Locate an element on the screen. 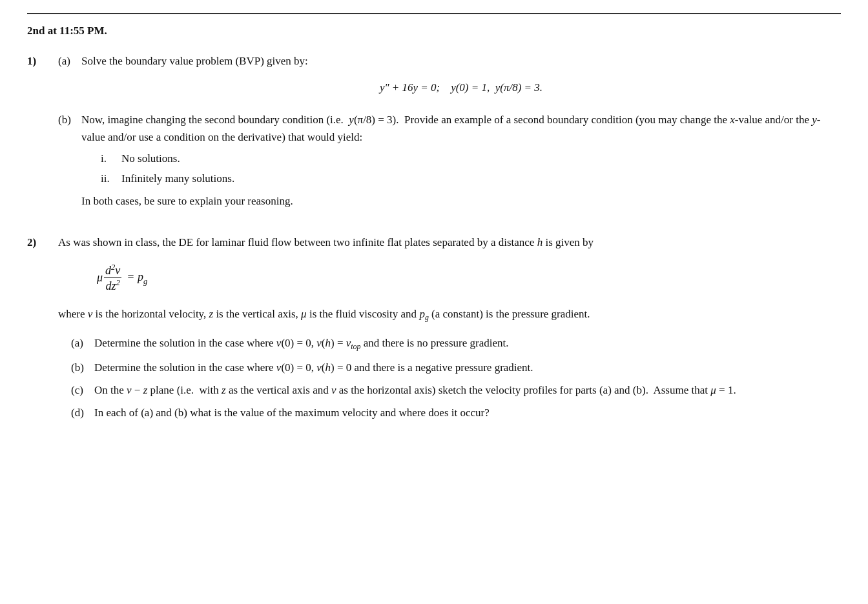 The image size is (868, 604). sub-label-ii: ii. is located at coordinates (111, 178).